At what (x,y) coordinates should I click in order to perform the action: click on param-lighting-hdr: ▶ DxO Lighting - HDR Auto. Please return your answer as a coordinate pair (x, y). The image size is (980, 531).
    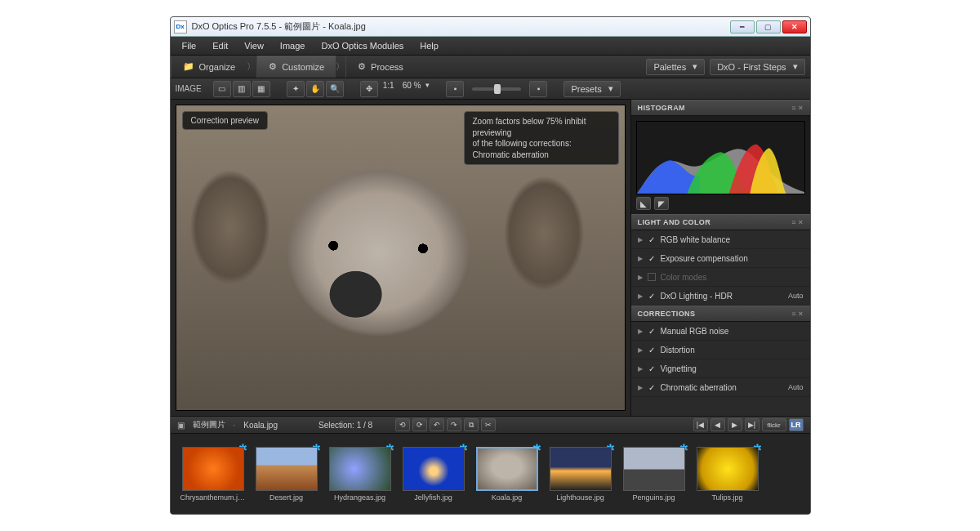
    Looking at the image, I should click on (720, 296).